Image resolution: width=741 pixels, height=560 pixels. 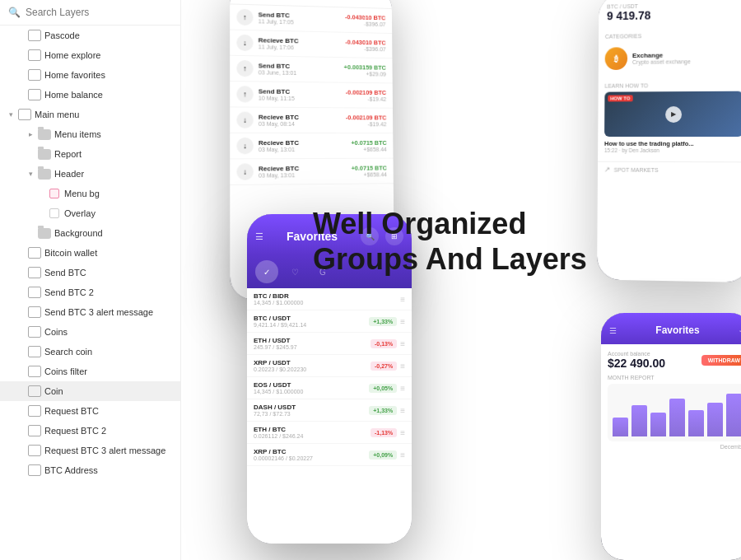 I want to click on layer-item-home-explore: Home explore, so click(x=91, y=55).